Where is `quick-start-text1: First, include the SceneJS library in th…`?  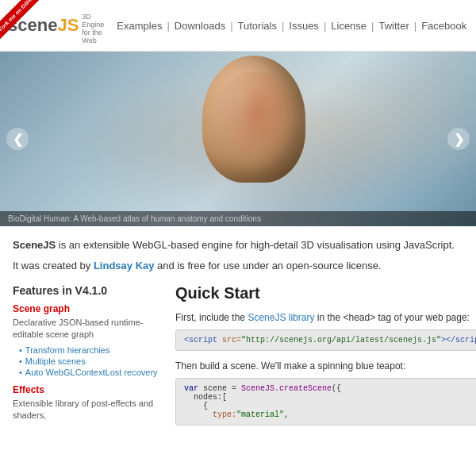
quick-start-text1: First, include the SceneJS library in th… is located at coordinates (325, 318).